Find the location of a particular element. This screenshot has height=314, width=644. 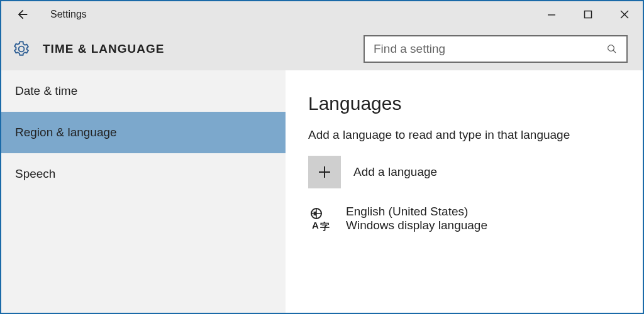

content-heading: Languages is located at coordinates (466, 104).